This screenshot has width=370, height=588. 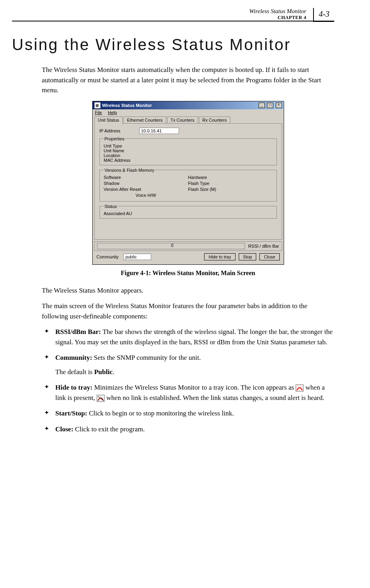 I want to click on tab-content: IP Address 10.0.16.41 Properties Unit Ty…, so click(x=188, y=182).